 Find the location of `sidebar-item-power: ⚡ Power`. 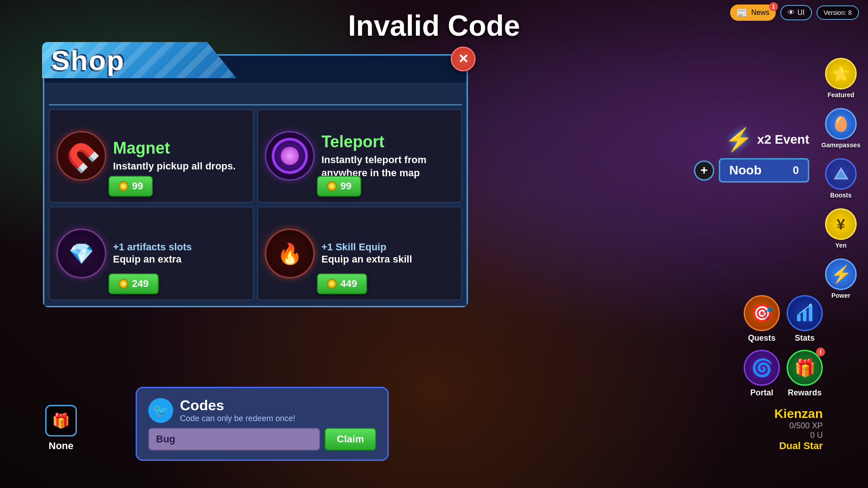

sidebar-item-power: ⚡ Power is located at coordinates (841, 279).